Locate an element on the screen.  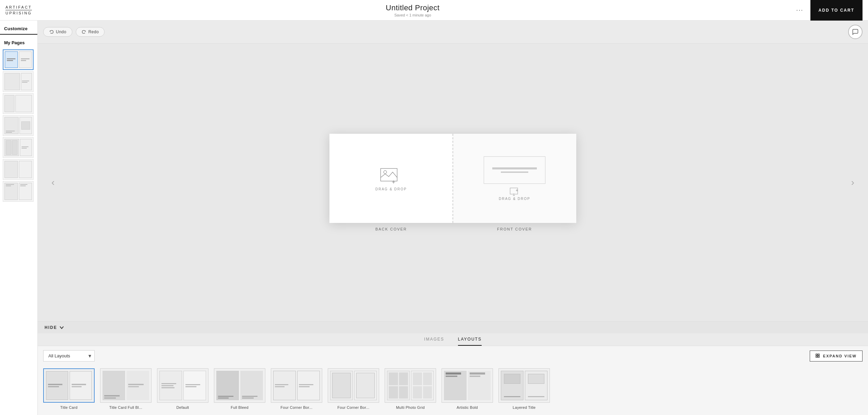
layout-select: All Layouts is located at coordinates (69, 356).